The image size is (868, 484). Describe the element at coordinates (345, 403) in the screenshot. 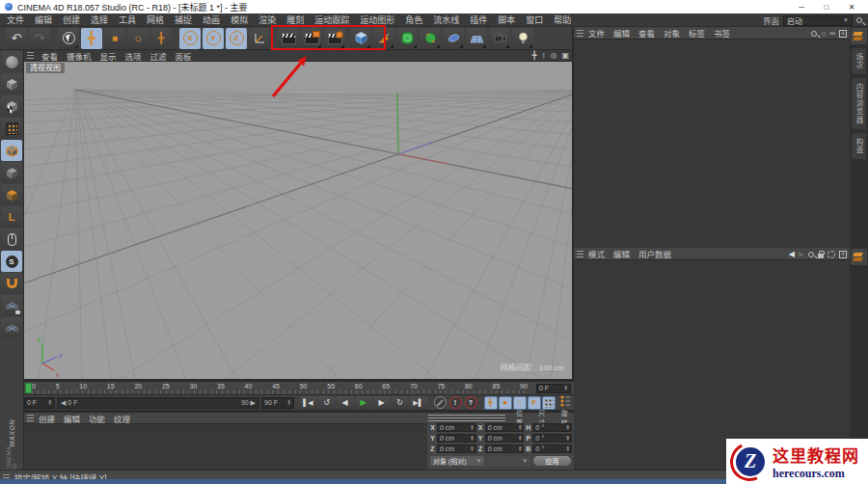

I see `previous-frame-button: ◀` at that location.